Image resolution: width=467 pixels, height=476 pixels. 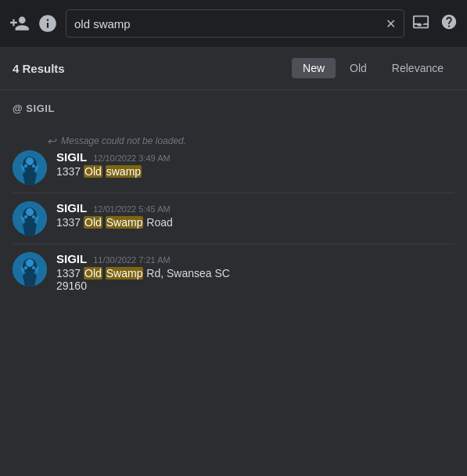 I want to click on message-text: 1337 Old Swamp Road, so click(x=255, y=222).